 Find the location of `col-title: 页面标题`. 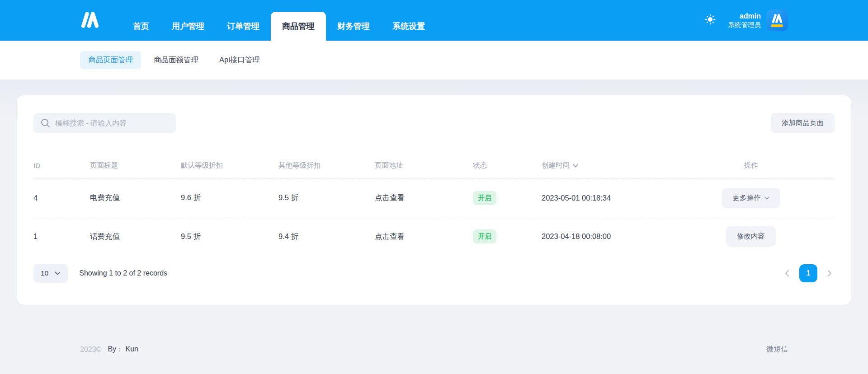

col-title: 页面标题 is located at coordinates (136, 165).